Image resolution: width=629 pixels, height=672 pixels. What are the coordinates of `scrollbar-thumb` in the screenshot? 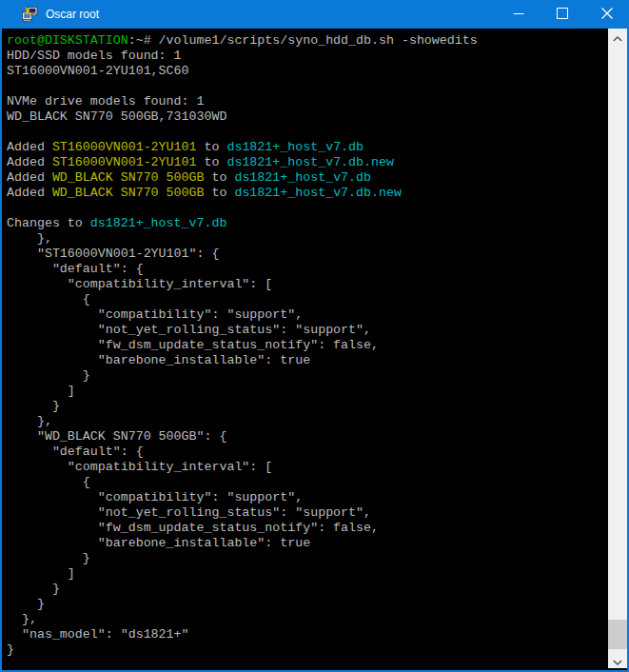 It's located at (618, 634).